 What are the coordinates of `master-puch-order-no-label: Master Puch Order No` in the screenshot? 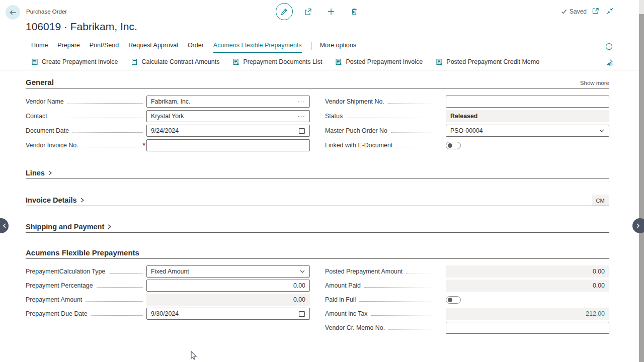 It's located at (356, 131).